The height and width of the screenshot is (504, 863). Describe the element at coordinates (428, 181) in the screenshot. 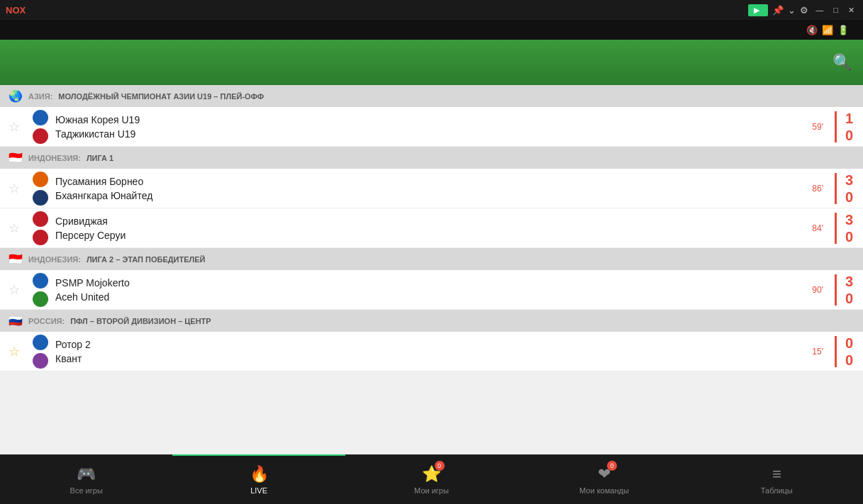

I see `team1-name: Пусамания Борнео` at that location.